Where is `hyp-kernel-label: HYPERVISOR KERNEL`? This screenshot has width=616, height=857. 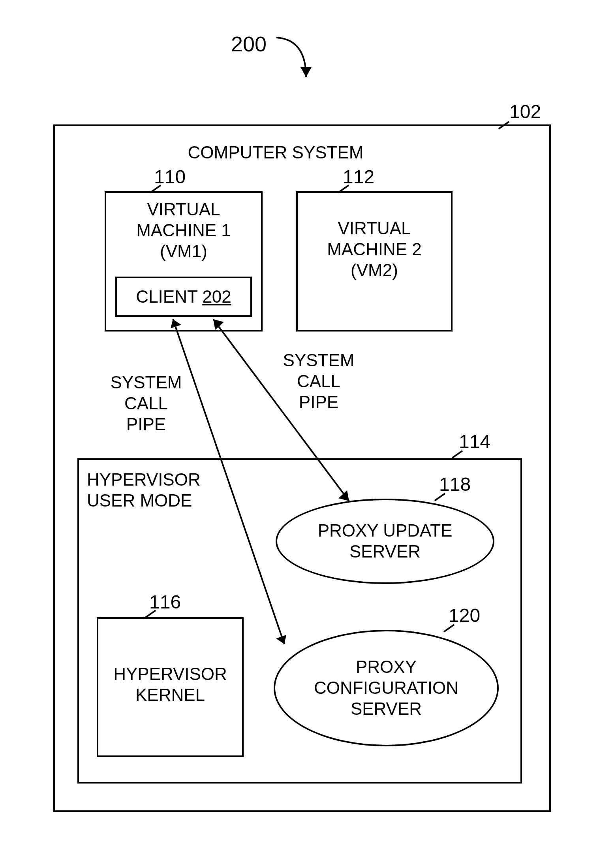
hyp-kernel-label: HYPERVISOR KERNEL is located at coordinates (170, 685).